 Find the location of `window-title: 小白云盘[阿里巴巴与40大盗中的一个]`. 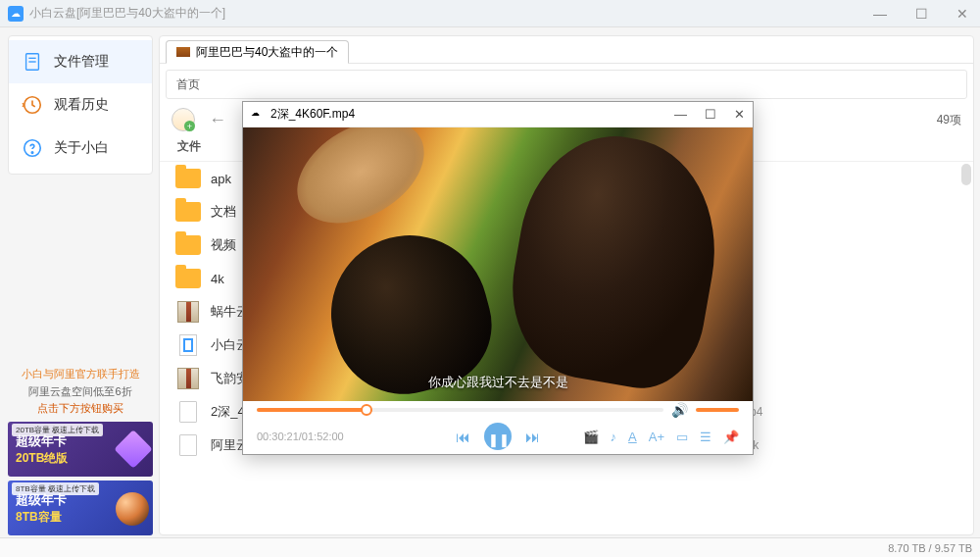

window-title: 小白云盘[阿里巴巴与40大盗中的一个] is located at coordinates (127, 14).